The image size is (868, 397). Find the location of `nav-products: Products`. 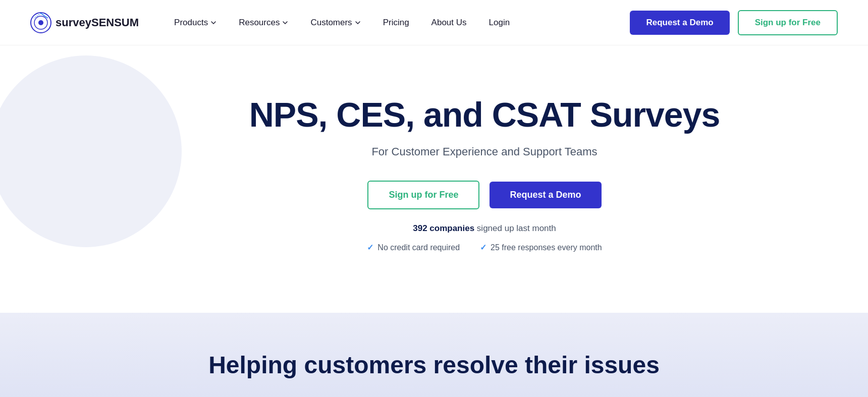

nav-products: Products is located at coordinates (195, 23).